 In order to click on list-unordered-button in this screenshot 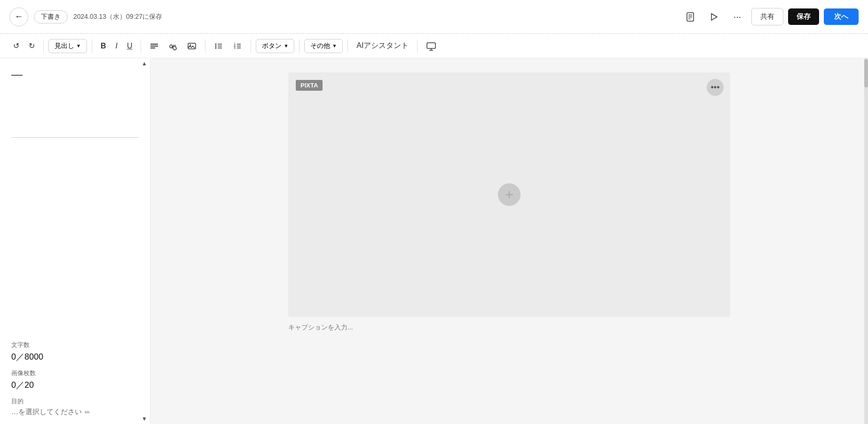, I will do `click(219, 46)`.